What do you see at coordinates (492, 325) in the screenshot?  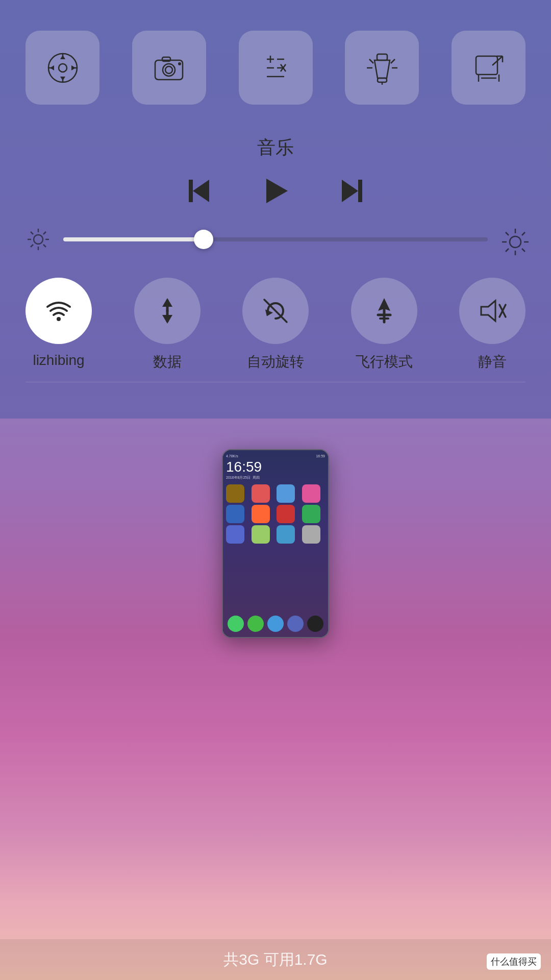 I see `toggle-mute: 静音` at bounding box center [492, 325].